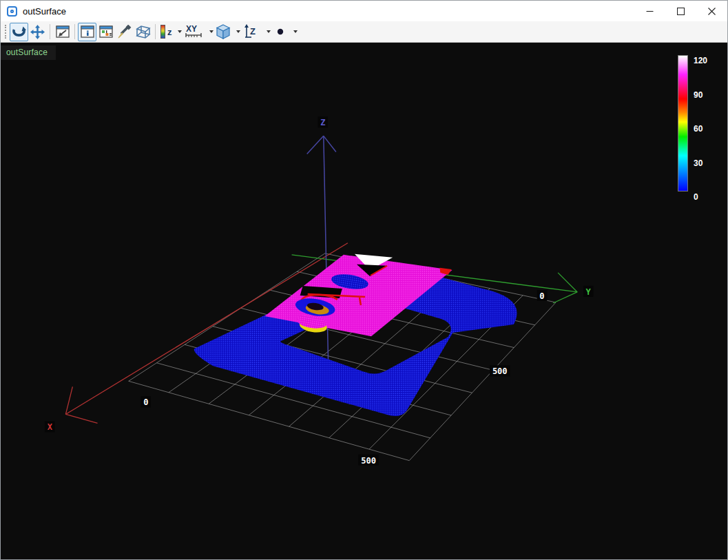 This screenshot has height=560, width=728. Describe the element at coordinates (106, 32) in the screenshot. I see `legend-button` at that location.